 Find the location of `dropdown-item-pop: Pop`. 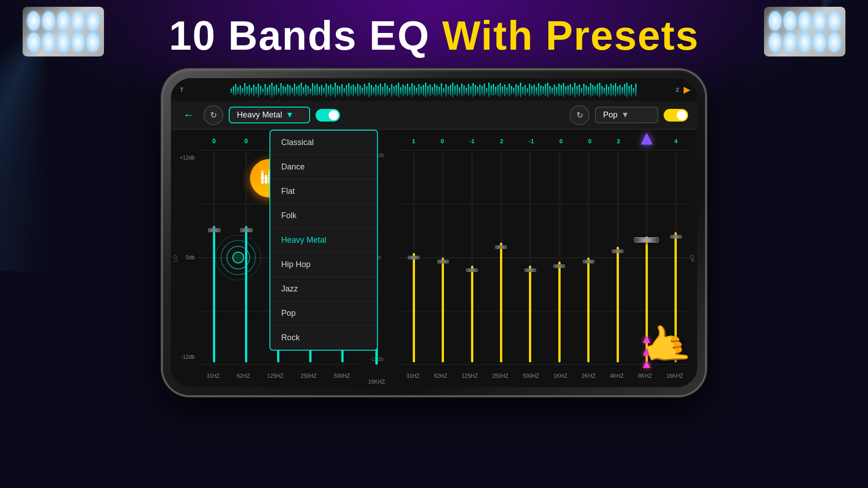

dropdown-item-pop: Pop is located at coordinates (324, 314).